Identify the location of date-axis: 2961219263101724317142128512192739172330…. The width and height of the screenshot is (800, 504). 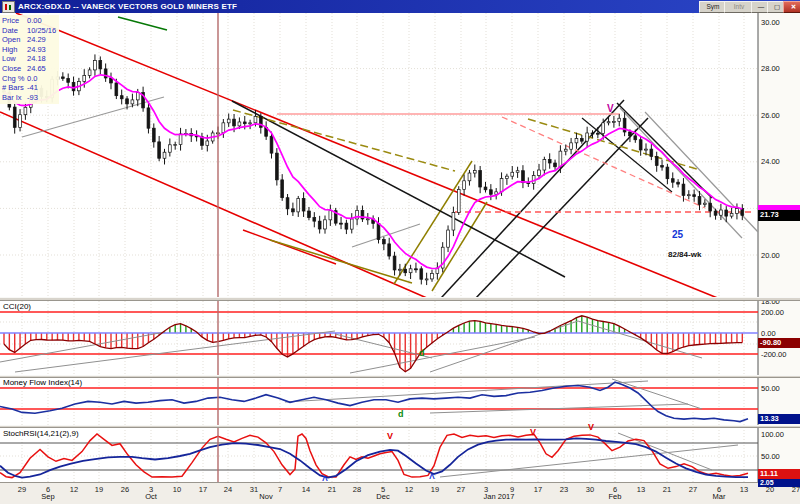
(400, 493).